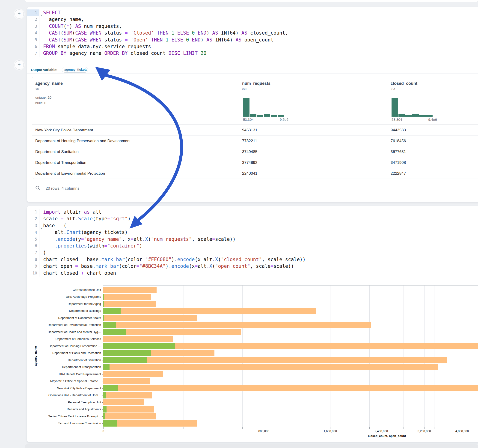  I want to click on code-line: 8chart_closed = base.mark_bar(color="#FF…, so click(252, 260).